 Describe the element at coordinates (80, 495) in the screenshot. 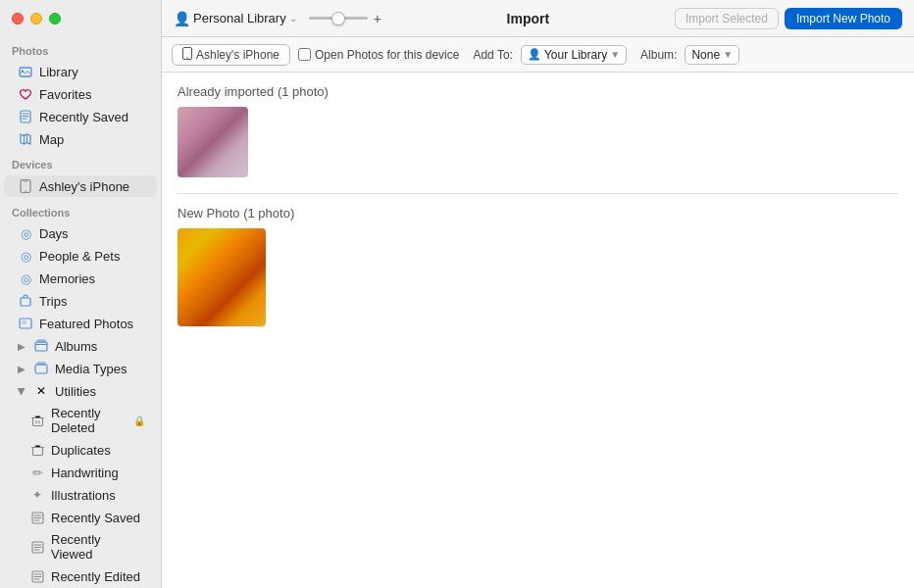

I see `sidebar-item-illustrations: ✦ Illustrations` at that location.